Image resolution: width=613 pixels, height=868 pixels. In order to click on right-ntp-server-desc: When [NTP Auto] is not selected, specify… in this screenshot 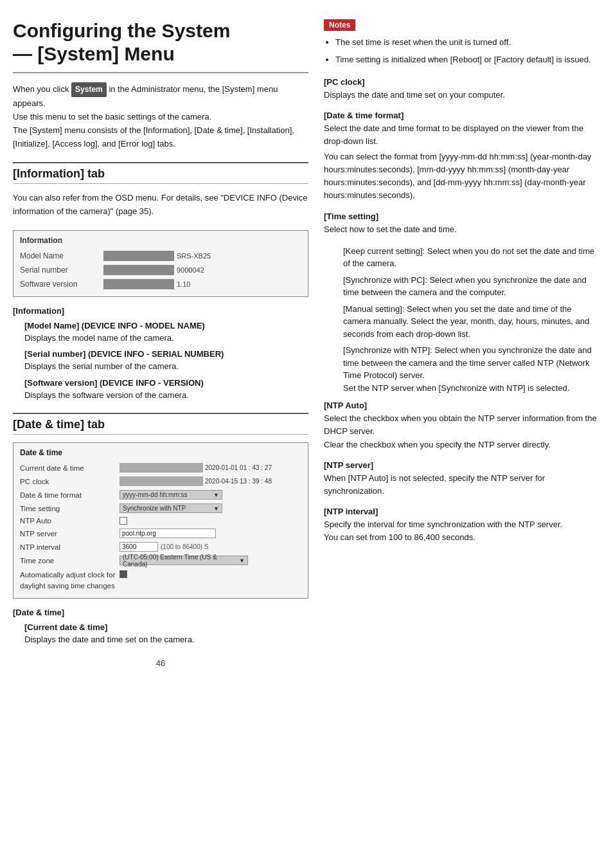, I will do `click(462, 485)`.